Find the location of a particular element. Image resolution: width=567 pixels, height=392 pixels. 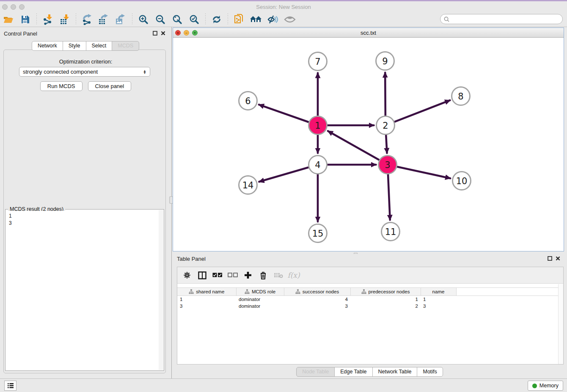

graph-node-2: 2 is located at coordinates (386, 125).